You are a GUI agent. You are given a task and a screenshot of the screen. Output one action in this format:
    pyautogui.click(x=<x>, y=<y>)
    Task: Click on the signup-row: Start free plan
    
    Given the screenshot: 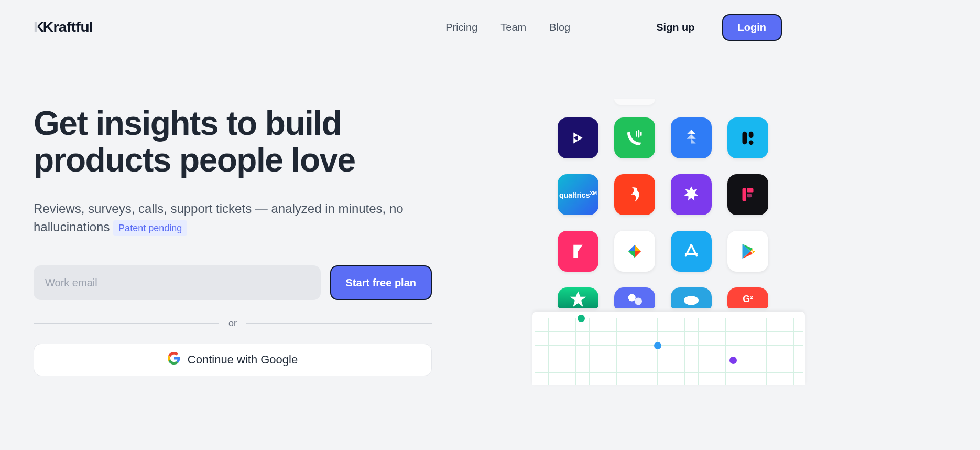 What is the action you would take?
    pyautogui.click(x=233, y=283)
    